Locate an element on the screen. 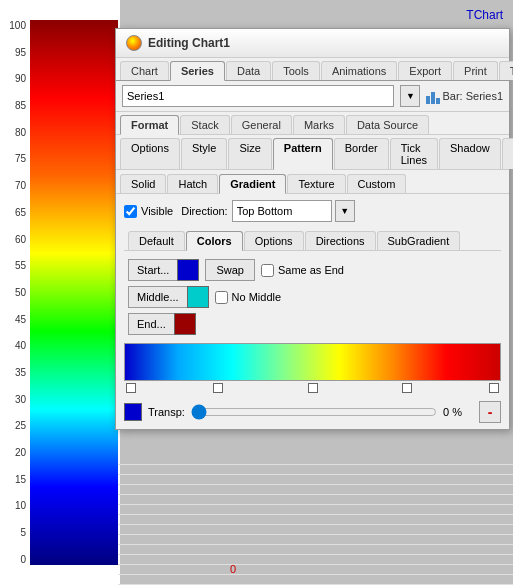  filltab-texture: Texture is located at coordinates (316, 184).